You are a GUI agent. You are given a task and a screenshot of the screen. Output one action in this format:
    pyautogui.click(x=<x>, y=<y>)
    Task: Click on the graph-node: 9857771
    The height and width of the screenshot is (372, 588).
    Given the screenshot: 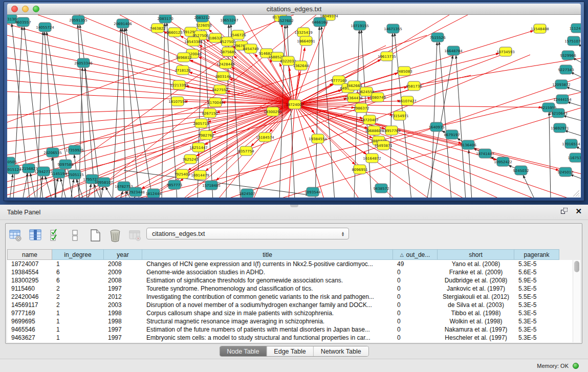 What is the action you would take?
    pyautogui.click(x=174, y=185)
    